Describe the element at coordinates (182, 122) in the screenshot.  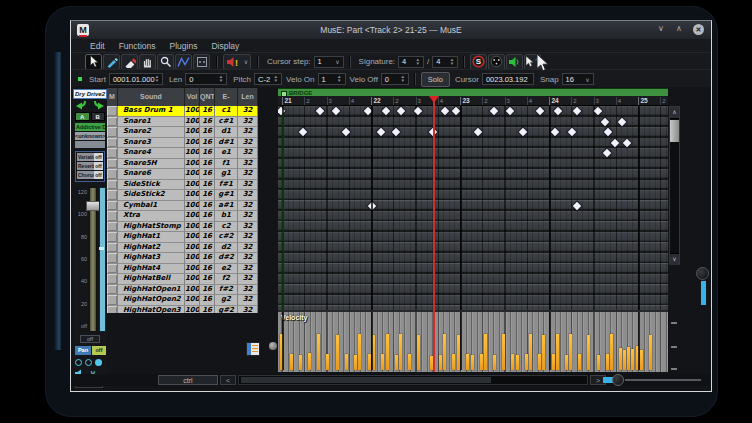
I see `drum-row: Snare110016c#132` at that location.